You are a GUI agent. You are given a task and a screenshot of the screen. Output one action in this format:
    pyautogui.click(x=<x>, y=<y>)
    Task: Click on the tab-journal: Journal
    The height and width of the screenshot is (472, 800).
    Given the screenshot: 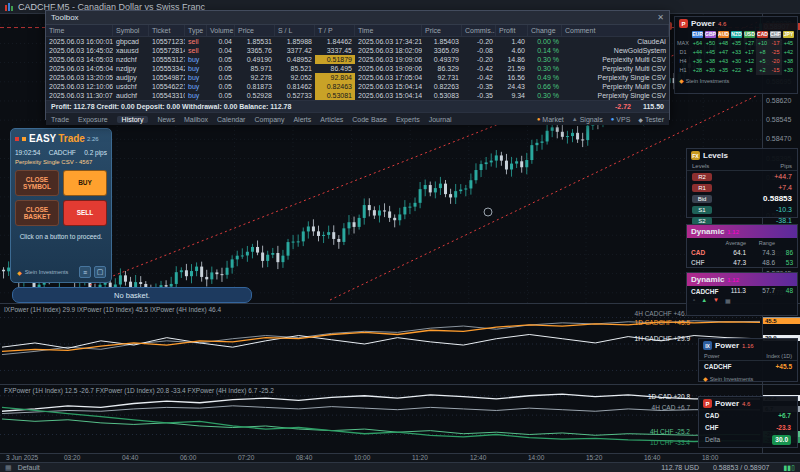 What is the action you would take?
    pyautogui.click(x=440, y=120)
    